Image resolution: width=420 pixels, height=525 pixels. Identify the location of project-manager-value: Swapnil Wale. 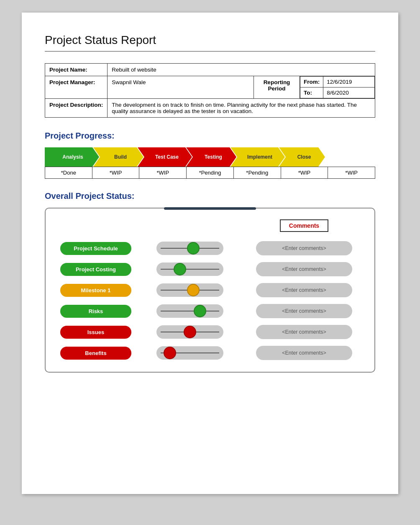
(181, 88).